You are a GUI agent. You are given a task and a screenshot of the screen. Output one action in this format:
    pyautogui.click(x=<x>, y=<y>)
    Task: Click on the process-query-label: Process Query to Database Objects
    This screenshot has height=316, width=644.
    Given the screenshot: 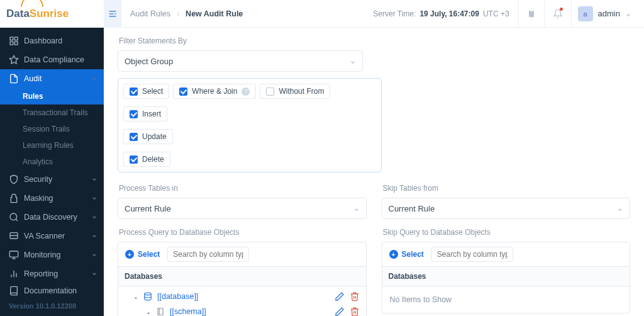 What is the action you would take?
    pyautogui.click(x=243, y=232)
    